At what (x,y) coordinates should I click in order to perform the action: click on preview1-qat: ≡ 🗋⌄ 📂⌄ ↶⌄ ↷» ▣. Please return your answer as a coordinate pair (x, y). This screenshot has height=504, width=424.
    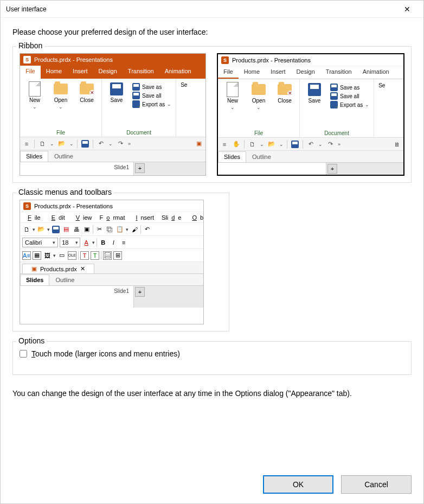
    Looking at the image, I should click on (113, 144).